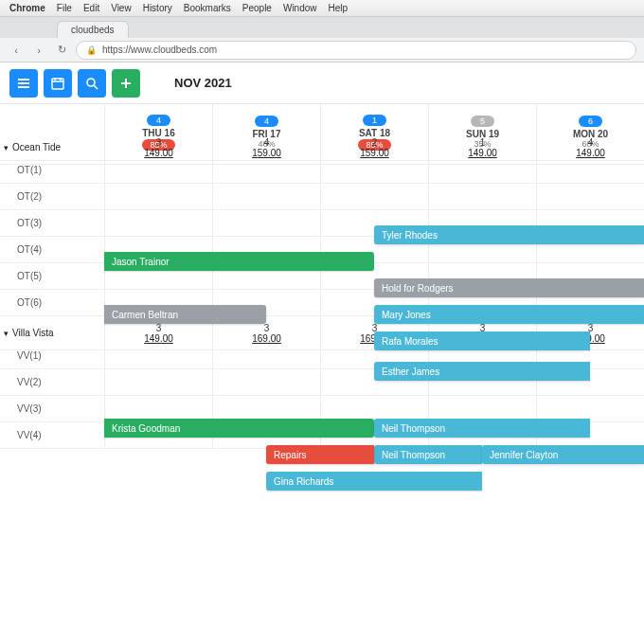  Describe the element at coordinates (62, 50) in the screenshot. I see `reload-icon: ↻` at that location.